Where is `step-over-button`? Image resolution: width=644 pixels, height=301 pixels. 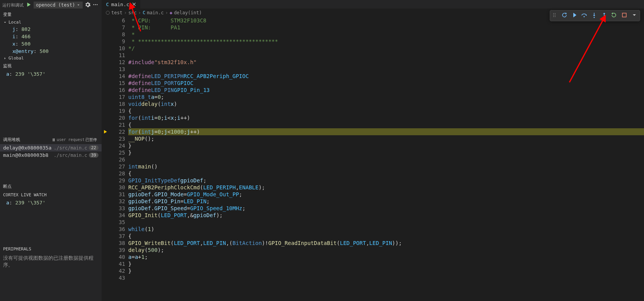
step-over-button is located at coordinates (584, 15).